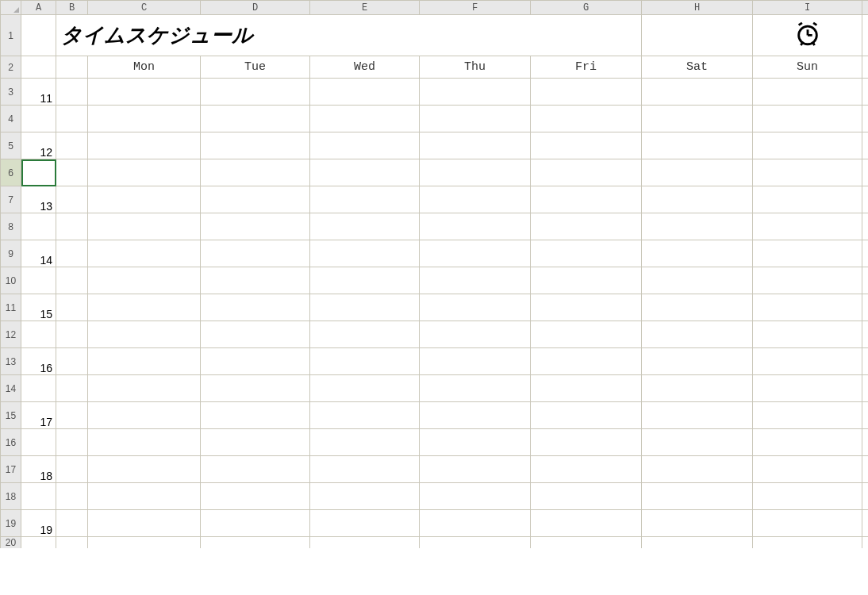 The width and height of the screenshot is (868, 595). What do you see at coordinates (144, 335) in the screenshot?
I see `cell-C12` at bounding box center [144, 335].